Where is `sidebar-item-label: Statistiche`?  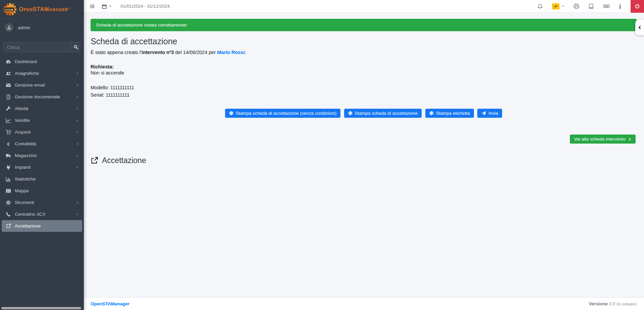
sidebar-item-label: Statistiche is located at coordinates (25, 179).